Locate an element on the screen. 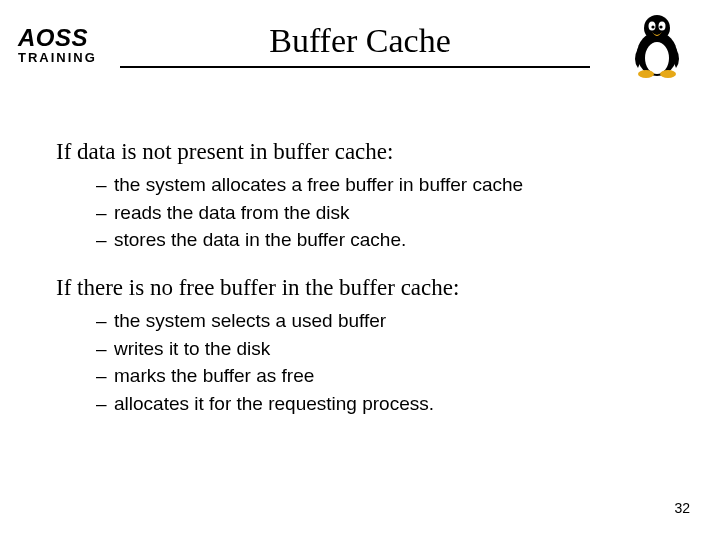 The width and height of the screenshot is (720, 540). section-heading-1: If data is not present in buffer cache: is located at coordinates (378, 152).